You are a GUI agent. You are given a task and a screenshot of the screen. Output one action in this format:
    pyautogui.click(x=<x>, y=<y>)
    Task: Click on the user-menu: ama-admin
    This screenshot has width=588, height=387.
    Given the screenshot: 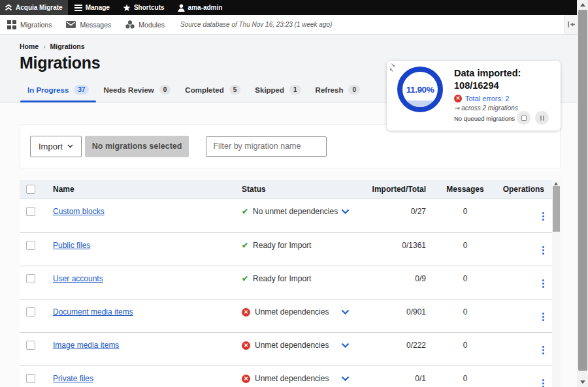 What is the action you would take?
    pyautogui.click(x=200, y=8)
    